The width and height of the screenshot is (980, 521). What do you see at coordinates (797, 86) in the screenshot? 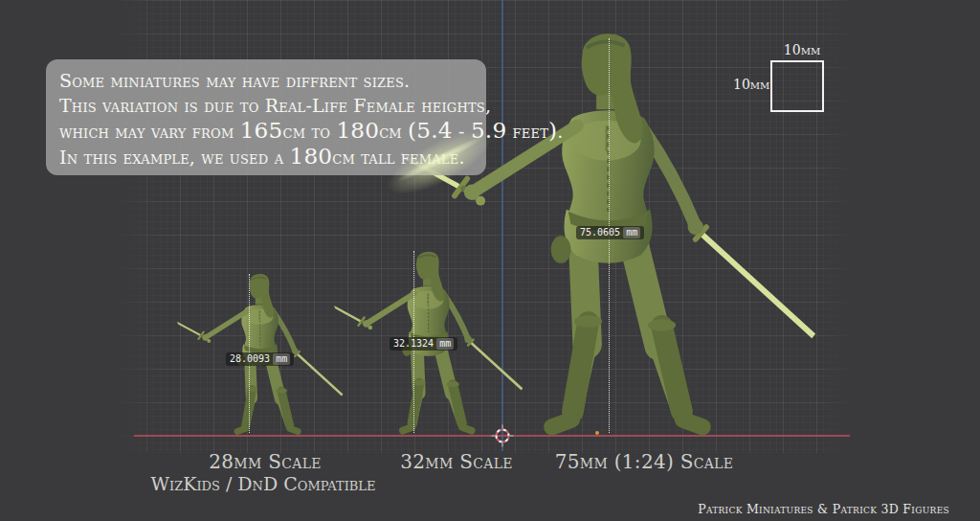
I see `reference-square` at bounding box center [797, 86].